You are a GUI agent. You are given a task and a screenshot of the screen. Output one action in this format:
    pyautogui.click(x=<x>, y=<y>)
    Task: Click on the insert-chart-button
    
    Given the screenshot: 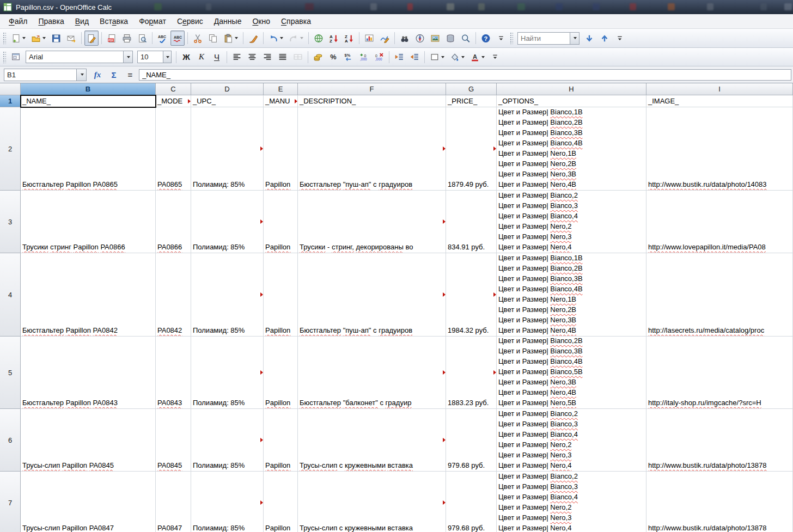 What is the action you would take?
    pyautogui.click(x=369, y=38)
    